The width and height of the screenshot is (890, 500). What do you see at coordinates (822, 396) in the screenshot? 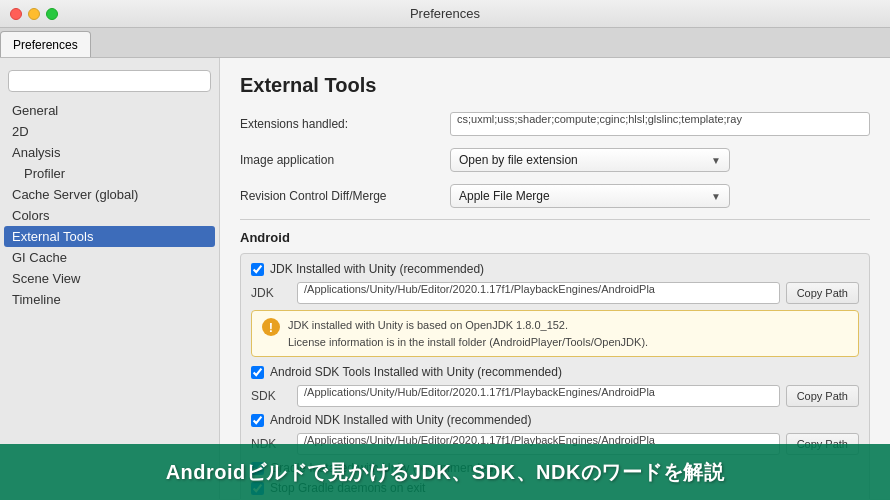
I see `sdk-copy-path-button: Copy Path` at bounding box center [822, 396].